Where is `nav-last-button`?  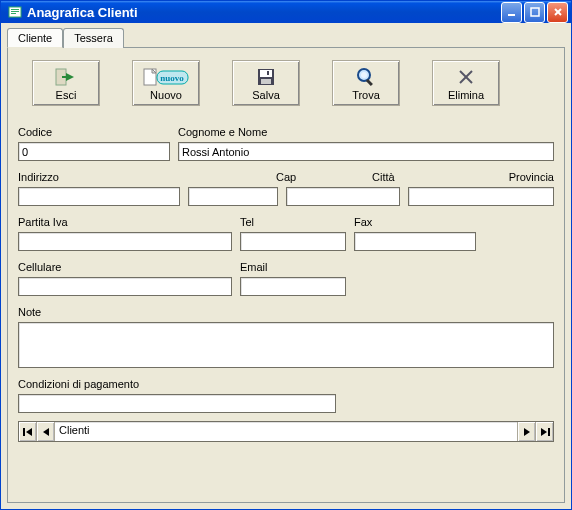 nav-last-button is located at coordinates (544, 432).